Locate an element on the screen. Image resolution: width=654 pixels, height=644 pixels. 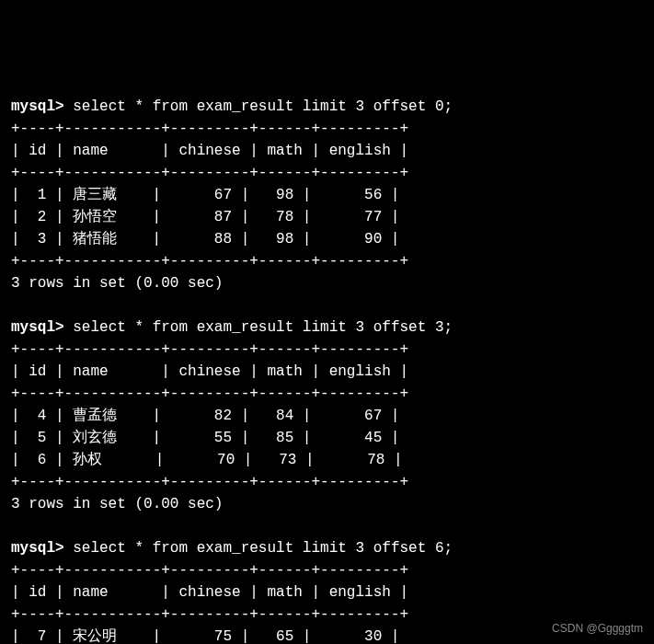
table-row: | 7 | 宋公明 | 75 | 65 | 30 | is located at coordinates (205, 637).